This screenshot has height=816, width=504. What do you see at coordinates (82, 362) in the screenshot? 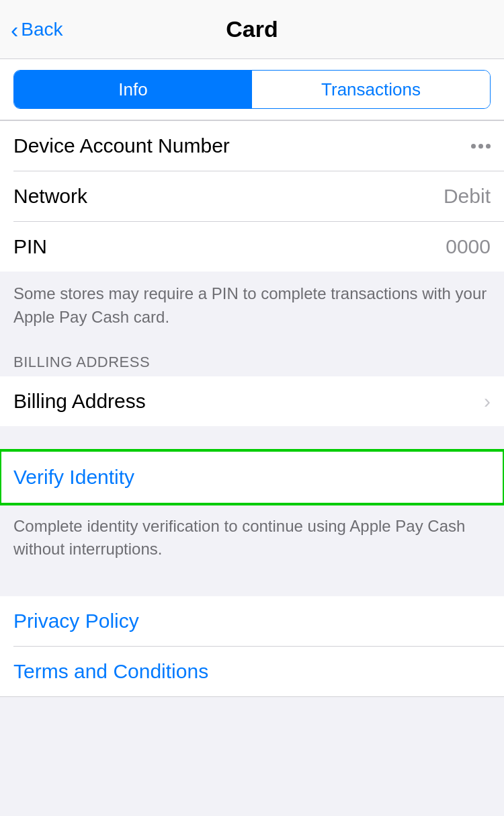
I see `billing-header-label: BILLING ADDRESS` at bounding box center [82, 362].